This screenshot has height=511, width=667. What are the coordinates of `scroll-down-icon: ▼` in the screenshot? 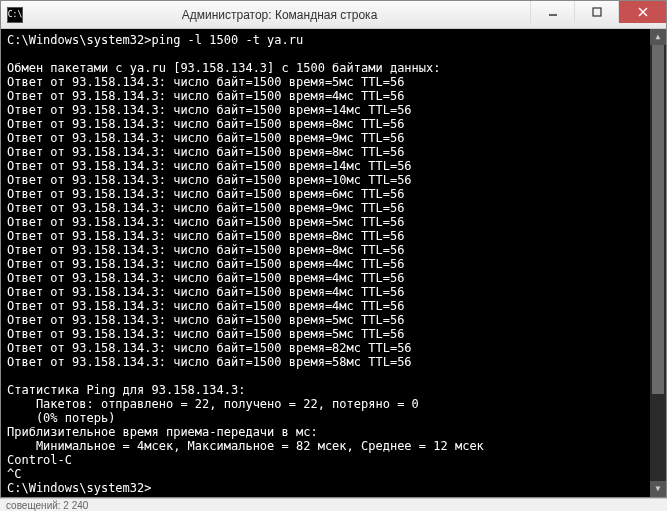 It's located at (658, 489).